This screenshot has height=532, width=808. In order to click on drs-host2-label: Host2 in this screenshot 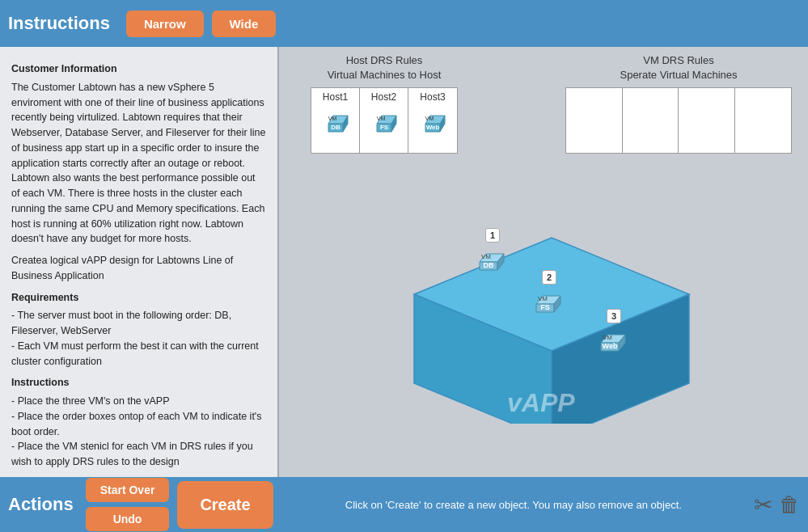, I will do `click(383, 97)`.